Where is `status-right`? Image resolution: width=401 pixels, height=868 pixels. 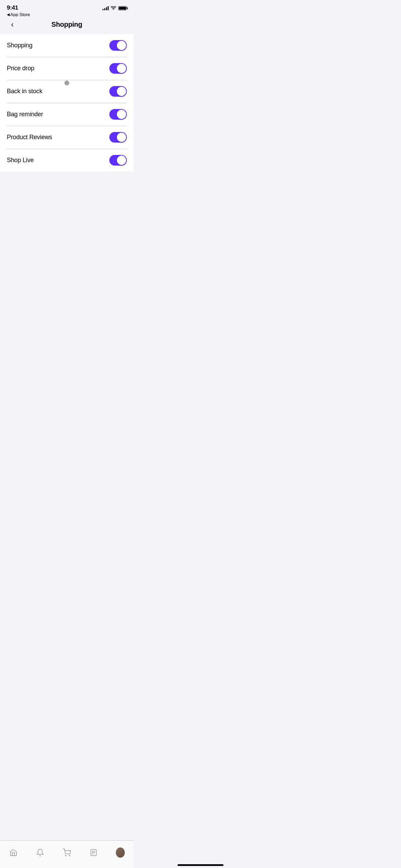 status-right is located at coordinates (114, 8).